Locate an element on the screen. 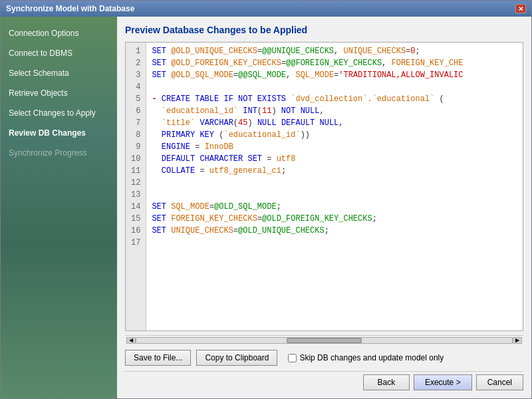  horizontal-scrollbar: ◀ ▶ is located at coordinates (325, 340).